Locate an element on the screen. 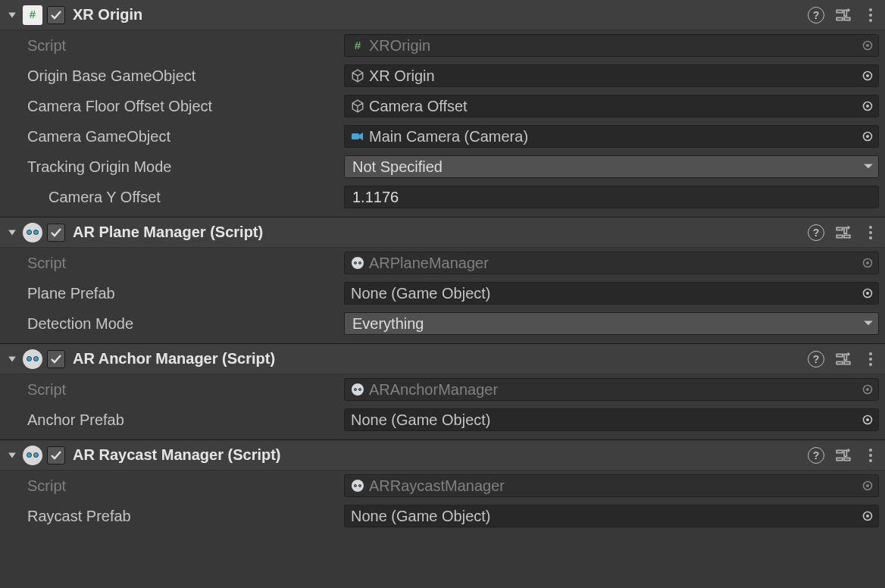 This screenshot has width=885, height=588. object-field-value: Main Camera (Camera) is located at coordinates (449, 136).